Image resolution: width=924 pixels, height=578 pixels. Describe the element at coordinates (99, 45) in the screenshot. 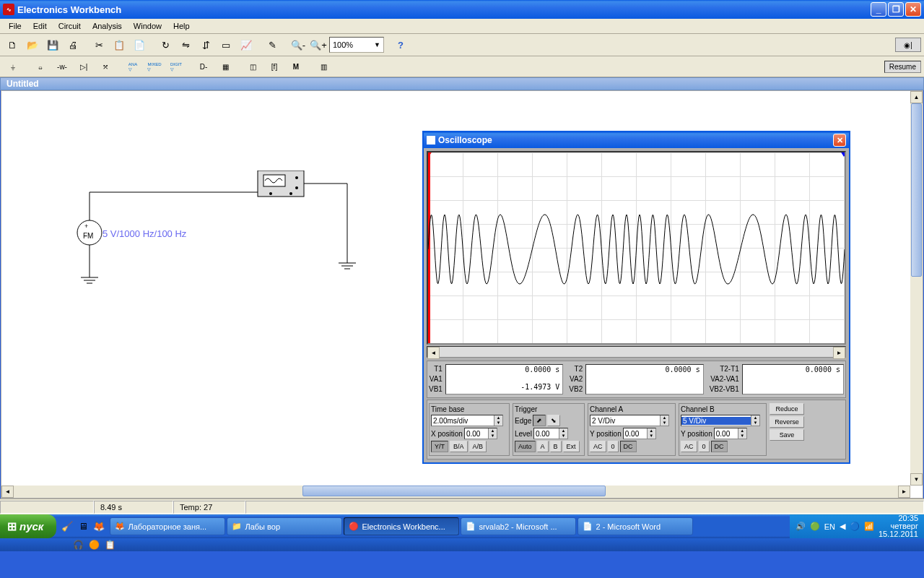

I see `cut-button: ✂` at that location.